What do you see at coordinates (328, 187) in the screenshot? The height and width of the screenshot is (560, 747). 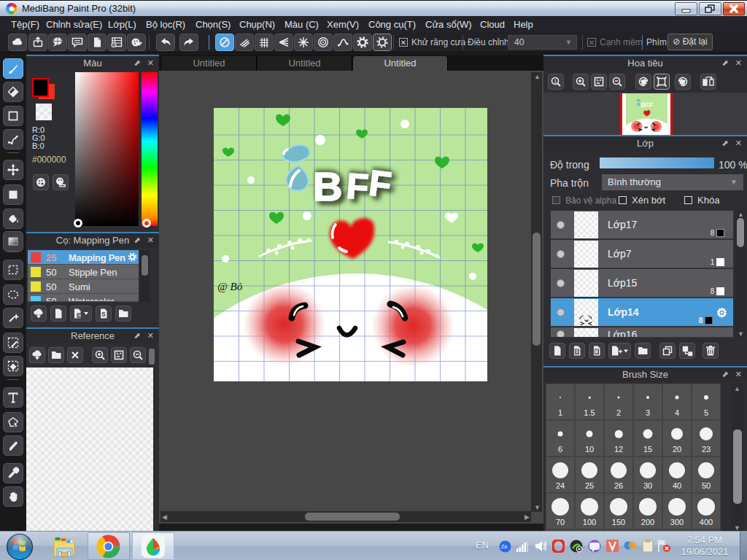 I see `svg-text: B` at bounding box center [328, 187].